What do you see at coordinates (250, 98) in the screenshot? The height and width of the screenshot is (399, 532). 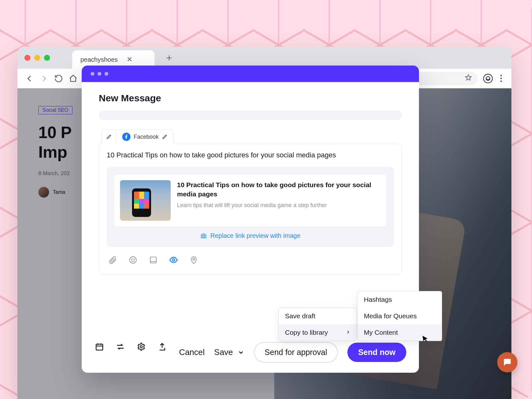 I see `composer-title: New Message` at bounding box center [250, 98].